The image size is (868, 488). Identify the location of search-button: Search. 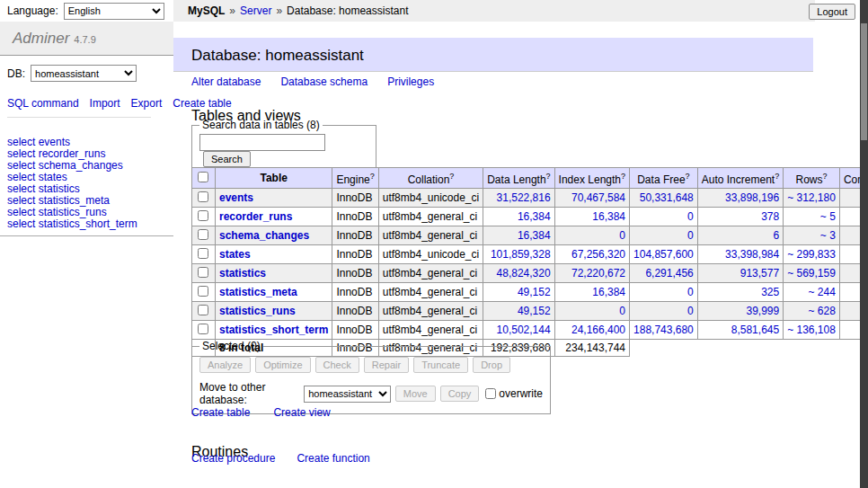
(226, 159).